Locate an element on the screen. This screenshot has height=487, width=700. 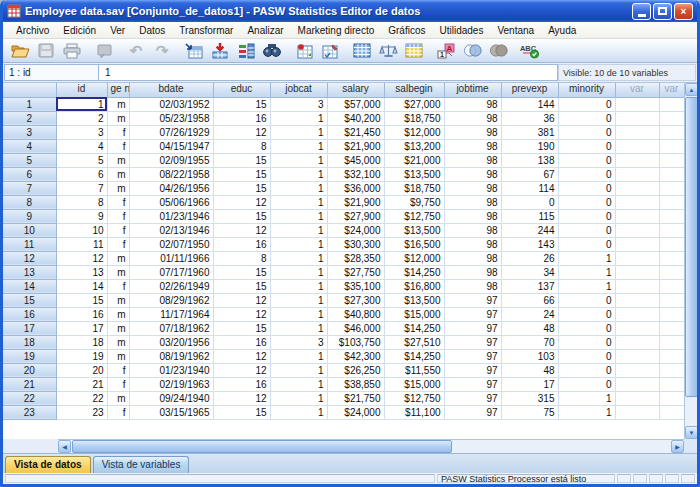
cell: 24 is located at coordinates (530, 314).